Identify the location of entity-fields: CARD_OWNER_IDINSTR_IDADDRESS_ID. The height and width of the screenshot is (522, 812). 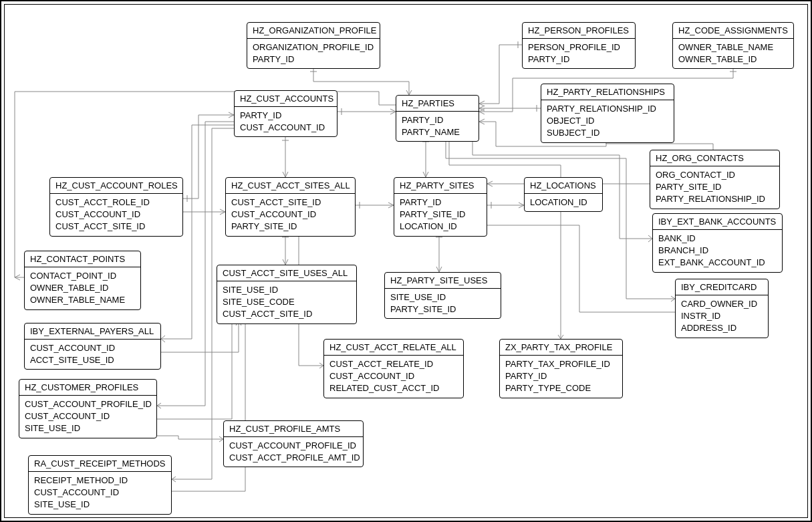
(722, 317).